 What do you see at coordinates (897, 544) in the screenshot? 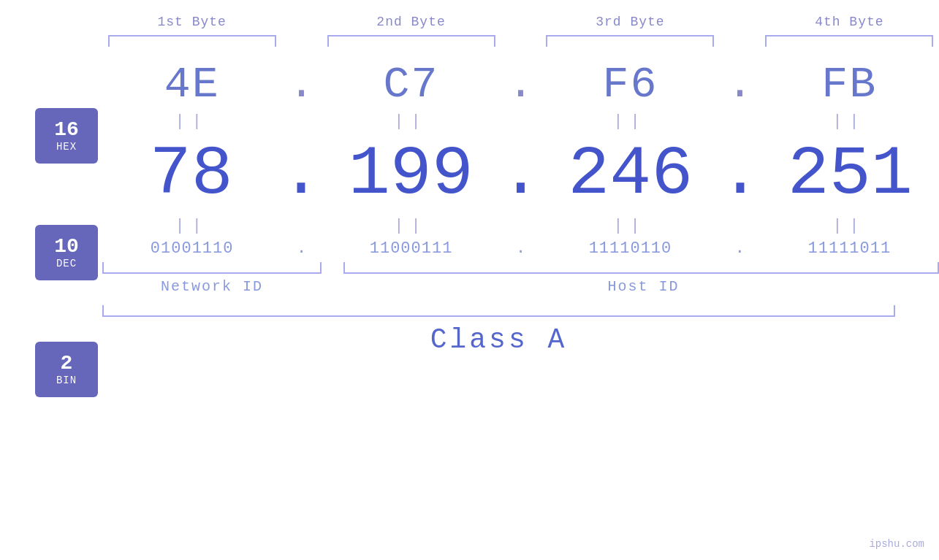
I see `watermark: ipshu.com` at bounding box center [897, 544].